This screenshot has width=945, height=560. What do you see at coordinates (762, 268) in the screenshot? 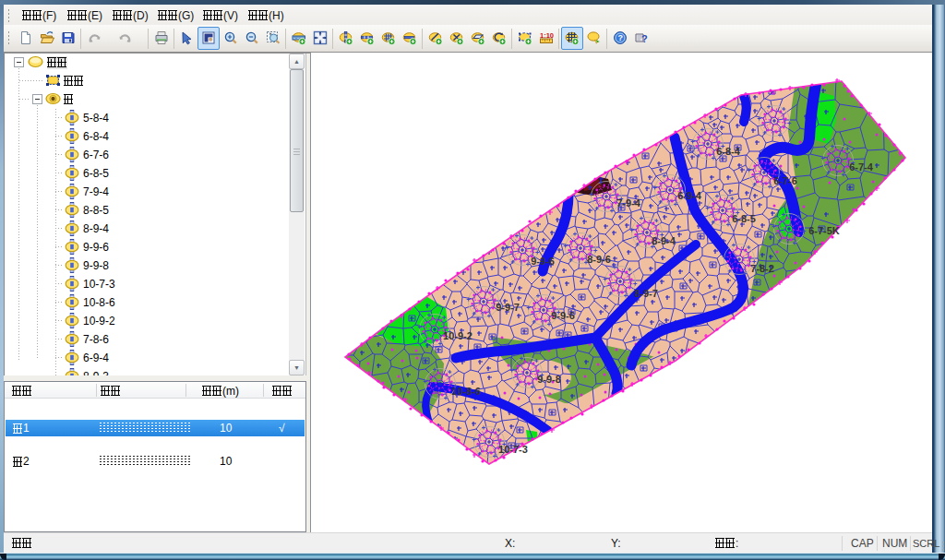
I see `svg-text: 7-8-2` at bounding box center [762, 268].